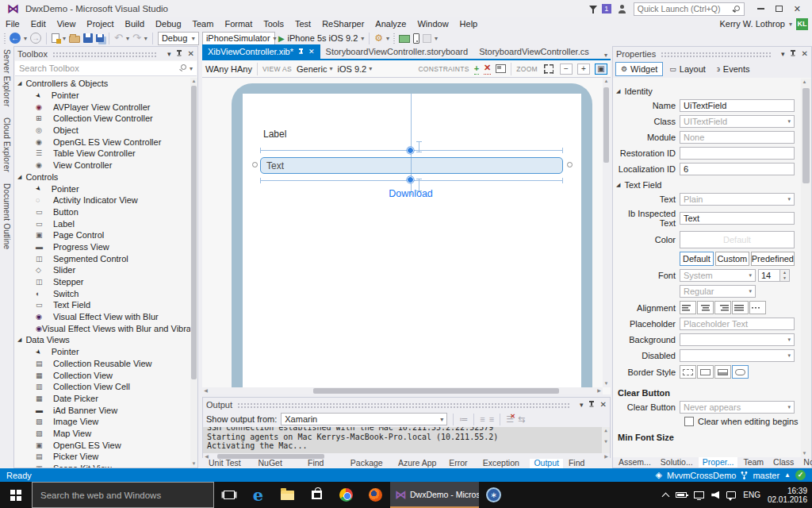 This screenshot has width=812, height=508. What do you see at coordinates (102, 270) in the screenshot?
I see `toolbox-item-slider: ◇Slider` at bounding box center [102, 270].